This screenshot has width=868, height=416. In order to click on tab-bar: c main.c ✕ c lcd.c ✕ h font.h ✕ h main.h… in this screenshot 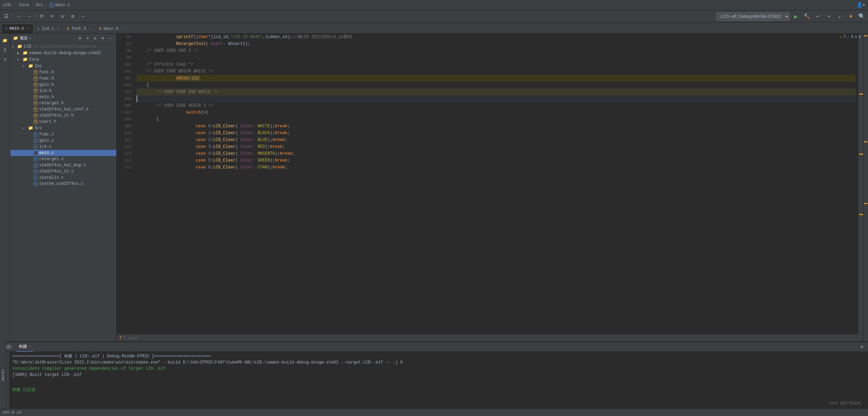, I will do `click(434, 28)`.